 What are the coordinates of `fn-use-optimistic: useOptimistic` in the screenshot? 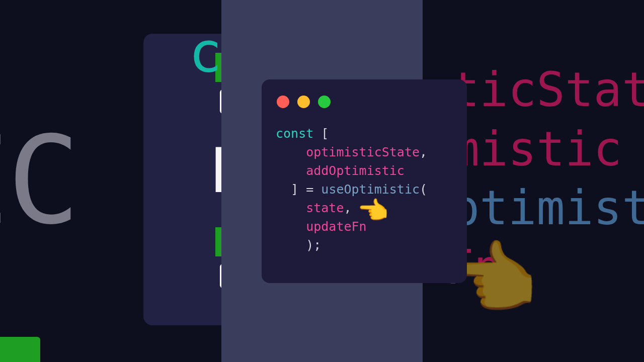 It's located at (370, 189).